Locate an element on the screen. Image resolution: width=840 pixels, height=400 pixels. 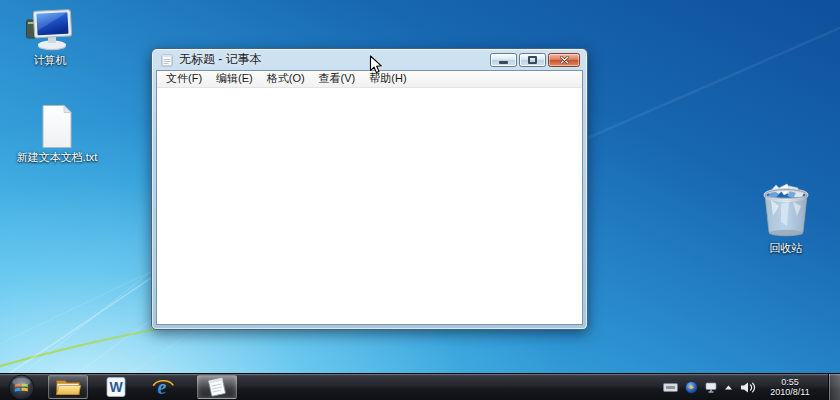
svg-text: W is located at coordinates (116, 387).